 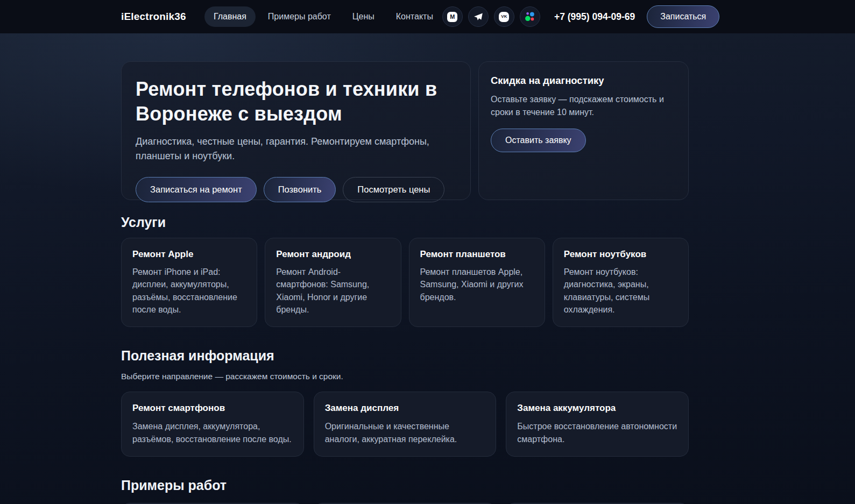 I want to click on vk-button: VK, so click(x=504, y=17).